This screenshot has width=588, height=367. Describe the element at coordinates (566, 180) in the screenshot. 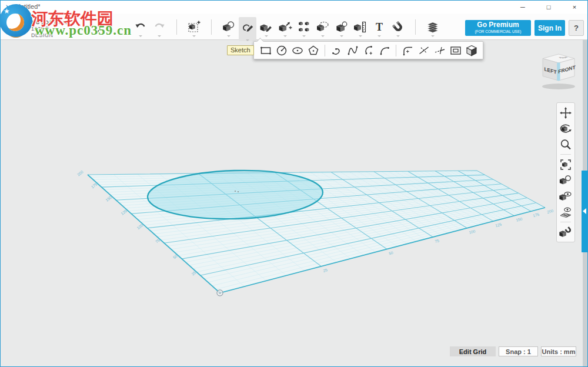

I see `material-button` at that location.